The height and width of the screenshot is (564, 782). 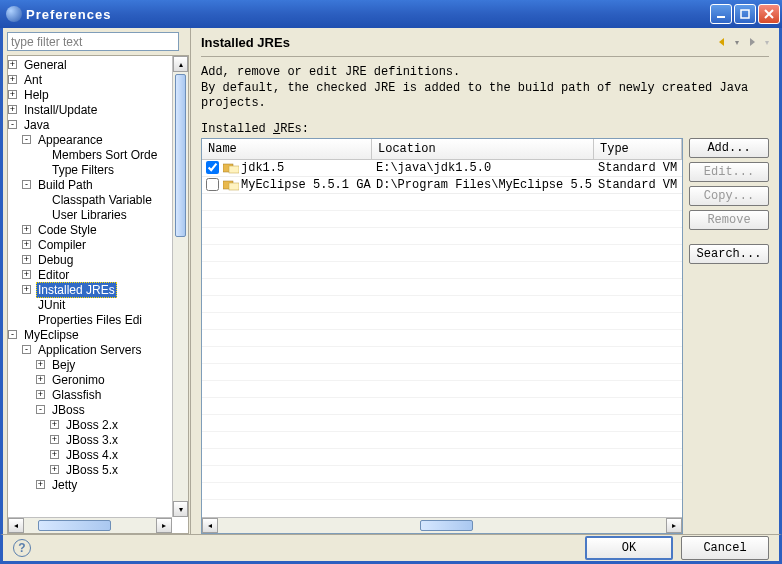 I want to click on column-name: Name, so click(x=287, y=149).